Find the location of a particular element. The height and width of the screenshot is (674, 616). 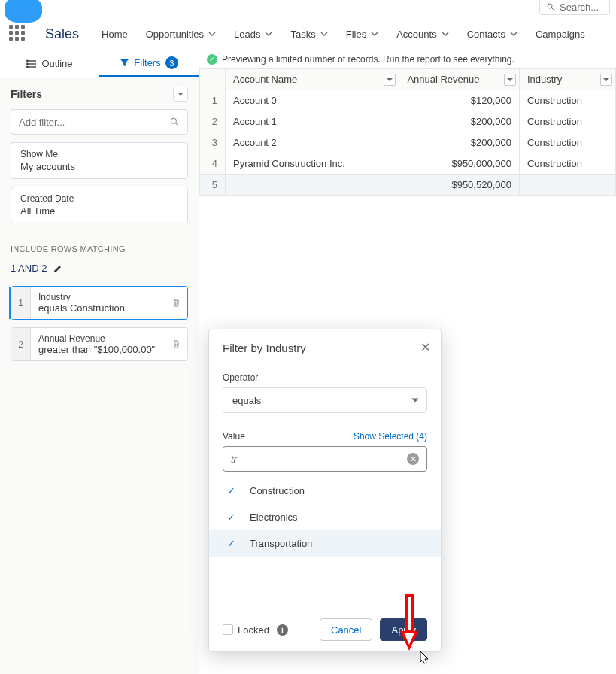

cell-revenue: $950,000,000 is located at coordinates (460, 164).